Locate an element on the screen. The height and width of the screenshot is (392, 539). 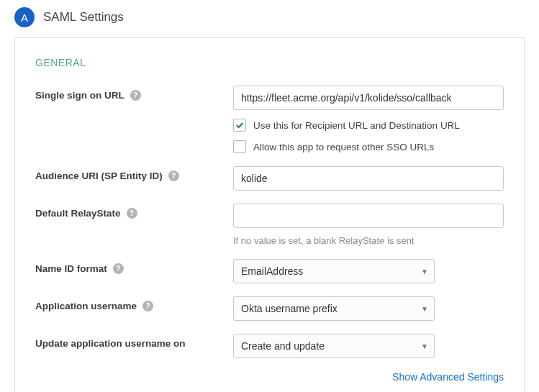
label-audience-uri-text: Audience URI (SP Entity ID) is located at coordinates (99, 176).